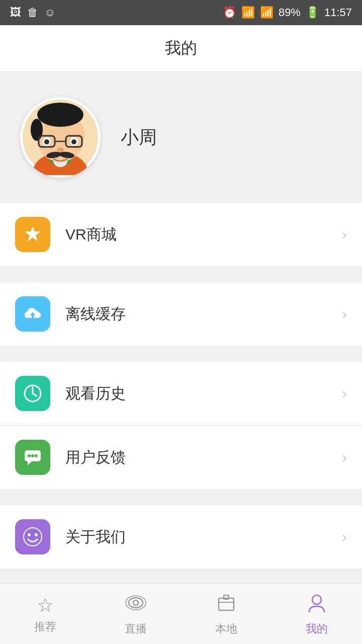  Describe the element at coordinates (50, 13) in the screenshot. I see `emoji-icon: ☺` at that location.